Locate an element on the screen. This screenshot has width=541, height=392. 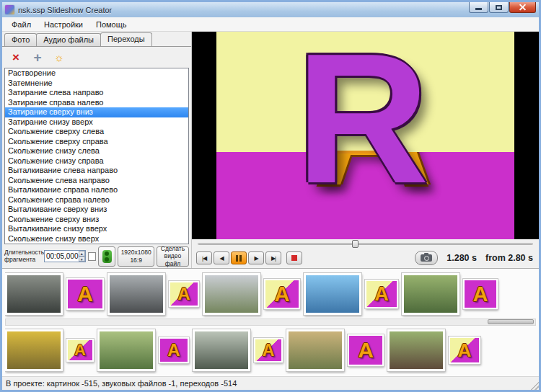
delete-icon: × is located at coordinates (16, 58).